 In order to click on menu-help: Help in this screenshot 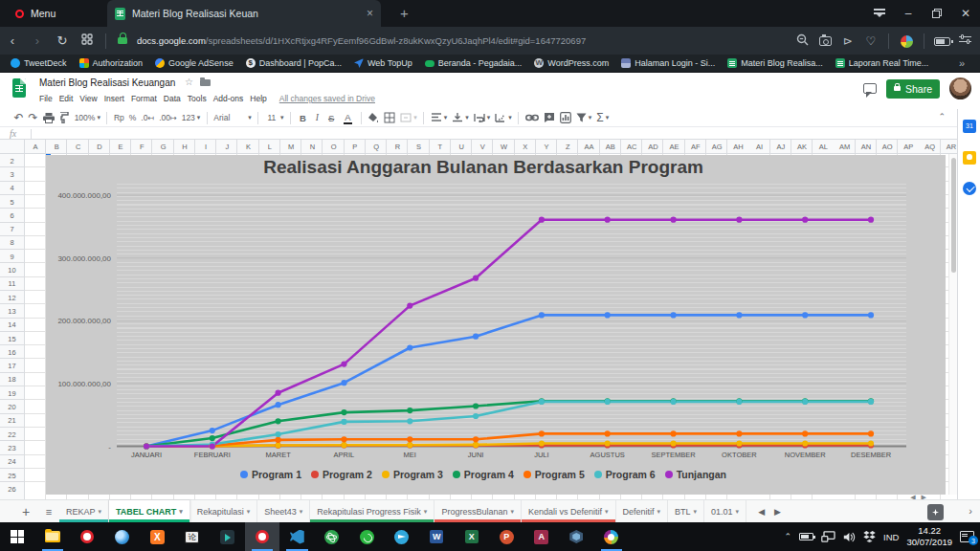, I will do `click(258, 99)`.